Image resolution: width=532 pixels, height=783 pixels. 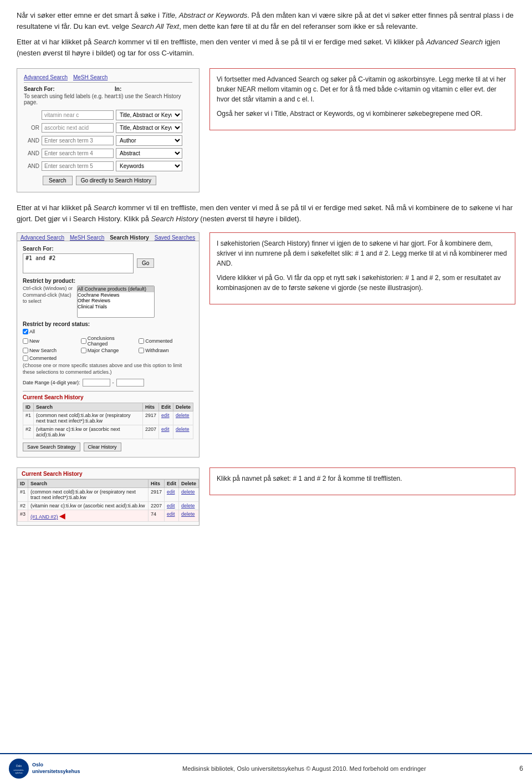 I want to click on date-range-row: Date Range (4-digit year): -, so click(x=108, y=383).